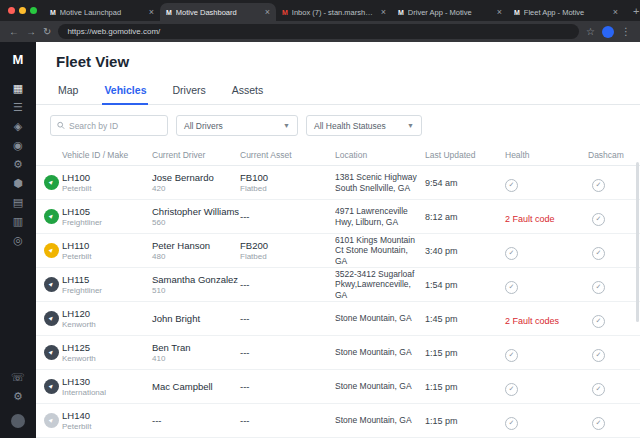  What do you see at coordinates (18, 222) in the screenshot?
I see `reports-icon: ▥` at bounding box center [18, 222].